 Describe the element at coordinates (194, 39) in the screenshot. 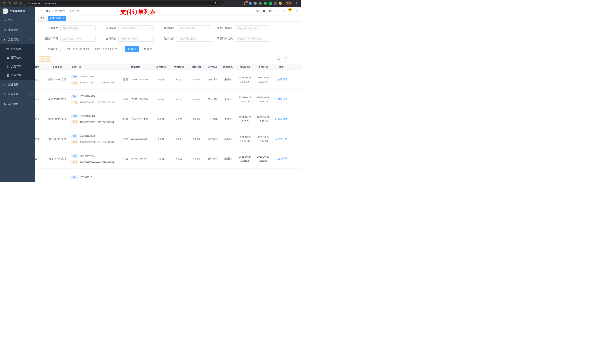

I see `refund-status-select: 请选择退款状态` at that location.